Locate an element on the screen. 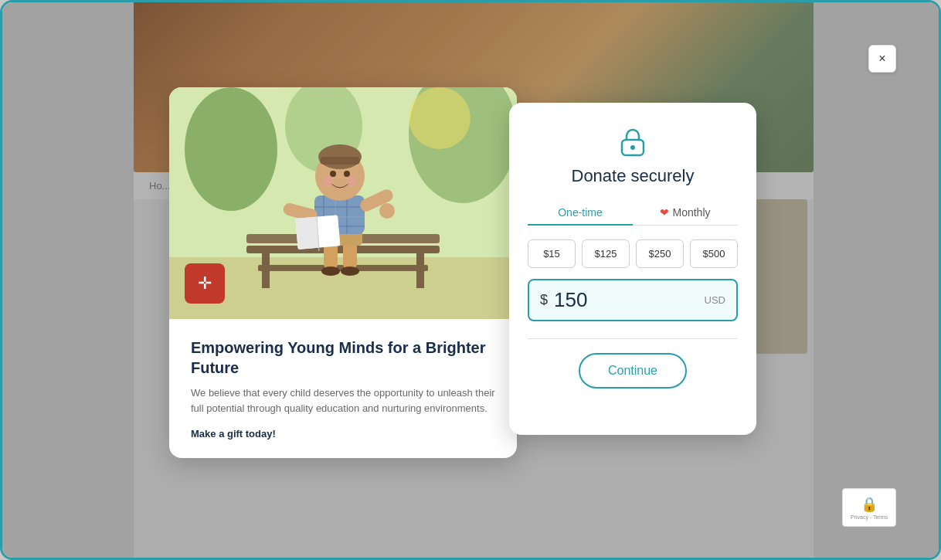  card-cta: Make a gift today! is located at coordinates (343, 434).